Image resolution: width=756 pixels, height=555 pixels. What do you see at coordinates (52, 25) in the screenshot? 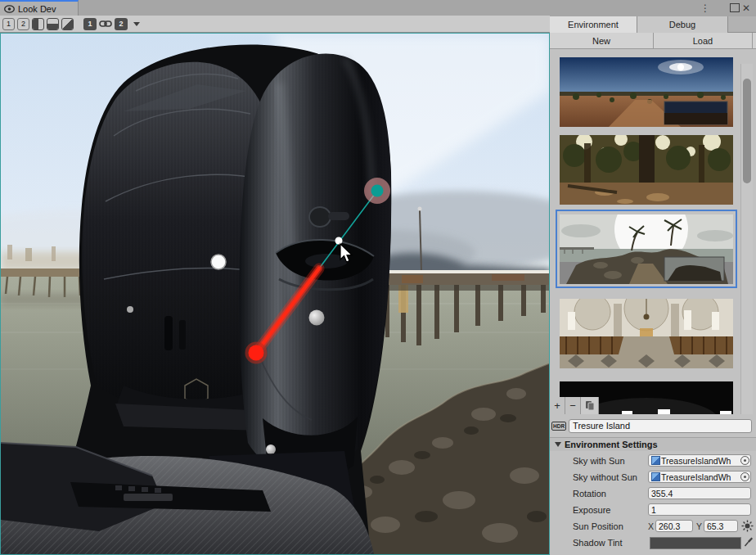
I see `split-horizontal-button` at bounding box center [52, 25].